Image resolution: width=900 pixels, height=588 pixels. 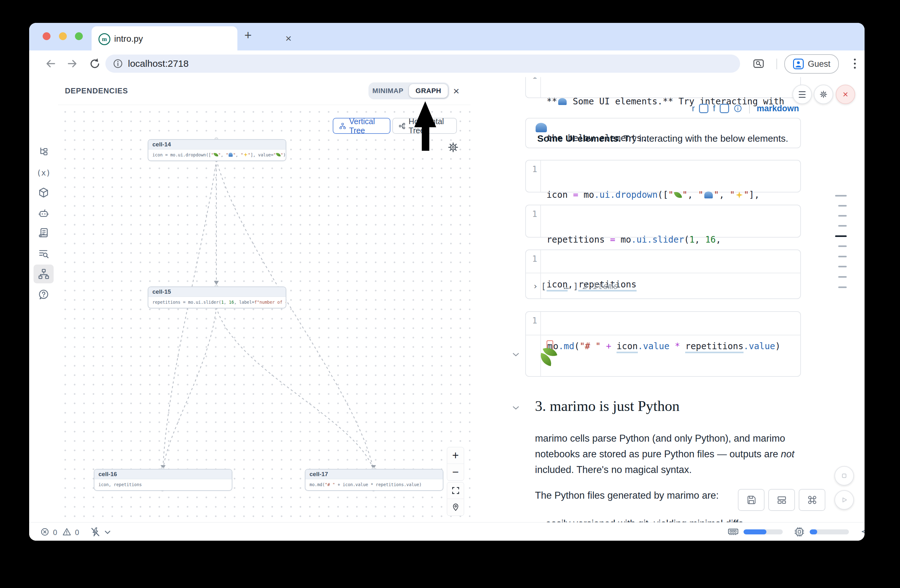 What do you see at coordinates (163, 480) in the screenshot?
I see `graph-node-cell-16: cell-16 icon, repetitions` at bounding box center [163, 480].